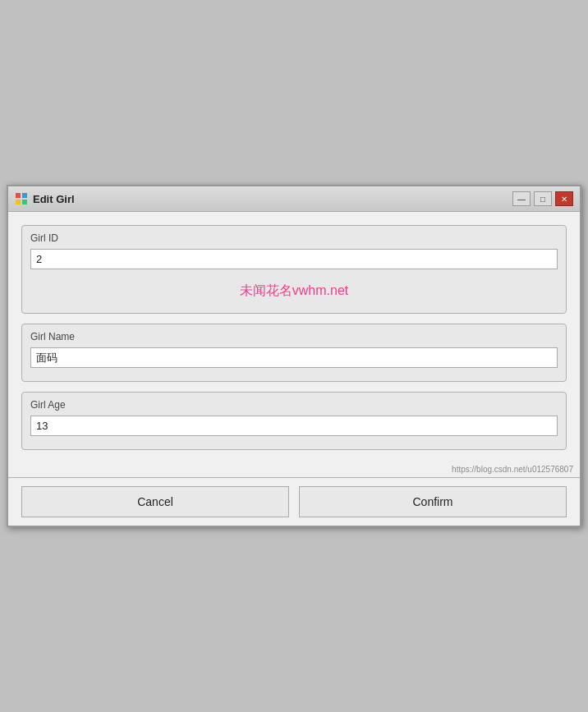 This screenshot has width=588, height=712. I want to click on cancel-button: Cancel, so click(155, 502).